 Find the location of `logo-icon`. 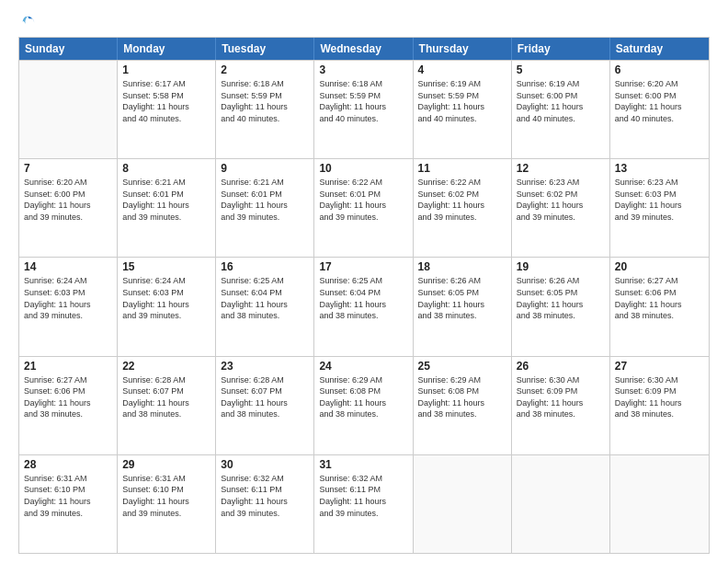

logo-icon is located at coordinates (28, 23).